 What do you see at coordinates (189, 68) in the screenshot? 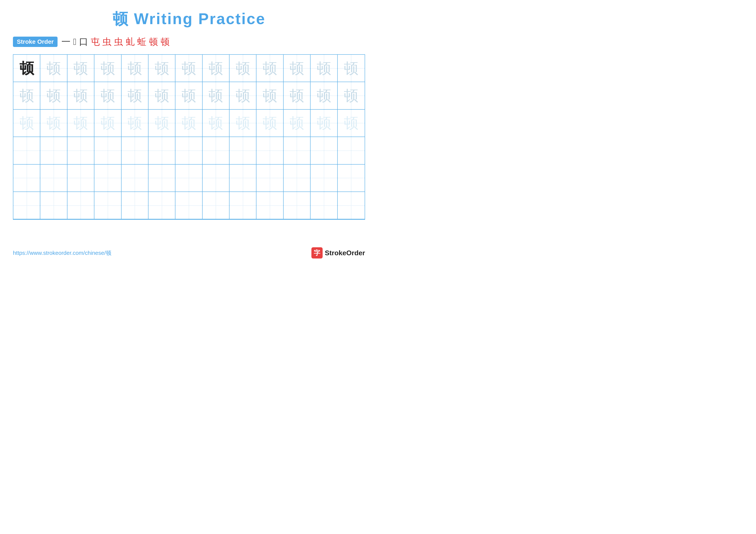
I see `grid-row-1: 顿 顿 顿 顿 顿 顿 顿 顿 顿 顿 顿 顿` at bounding box center [189, 68].